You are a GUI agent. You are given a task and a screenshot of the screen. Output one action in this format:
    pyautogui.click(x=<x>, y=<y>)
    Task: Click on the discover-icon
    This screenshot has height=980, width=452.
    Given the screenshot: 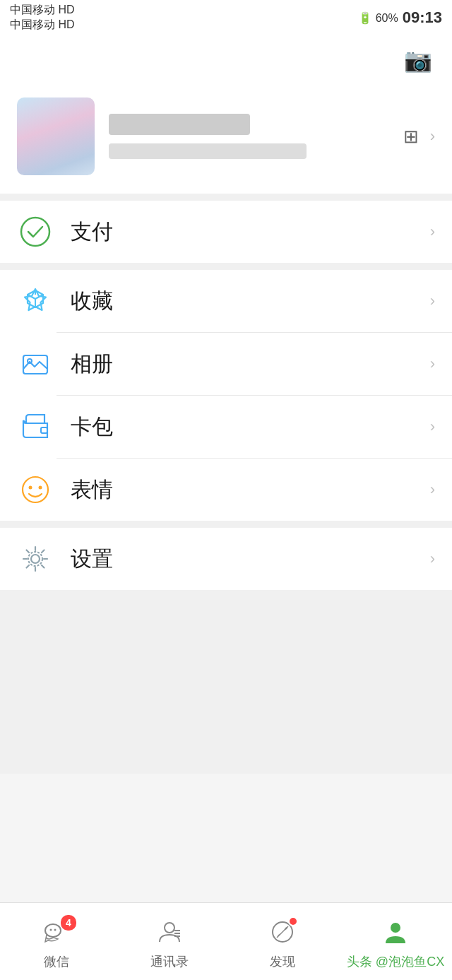 What is the action you would take?
    pyautogui.click(x=282, y=935)
    